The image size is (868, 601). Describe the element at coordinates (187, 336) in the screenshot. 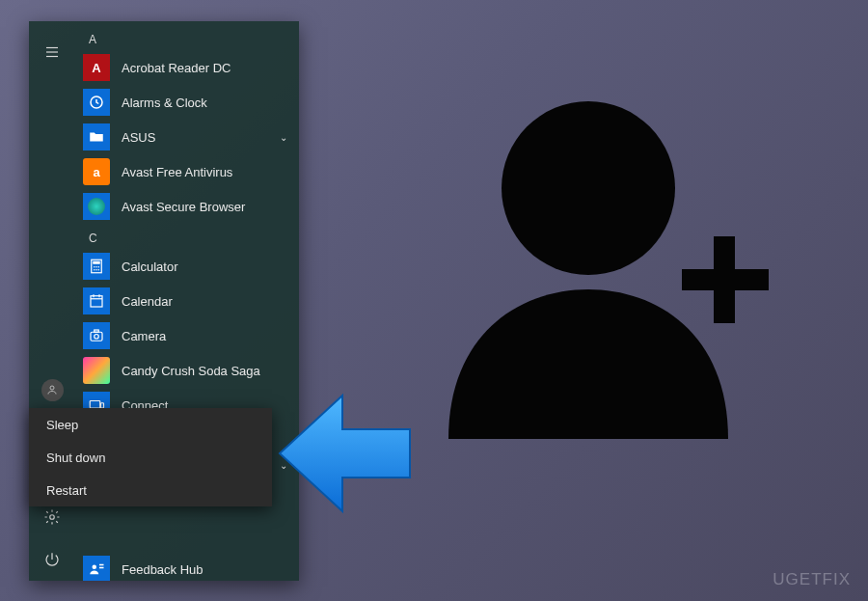

I see `app-camera: Camera` at that location.